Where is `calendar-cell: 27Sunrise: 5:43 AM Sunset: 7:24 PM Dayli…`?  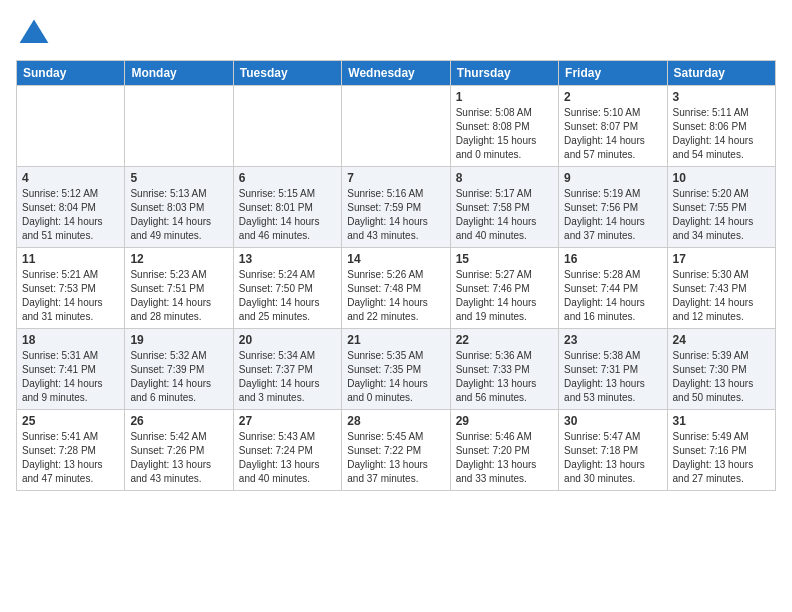
calendar-cell: 27Sunrise: 5:43 AM Sunset: 7:24 PM Dayli… is located at coordinates (287, 450).